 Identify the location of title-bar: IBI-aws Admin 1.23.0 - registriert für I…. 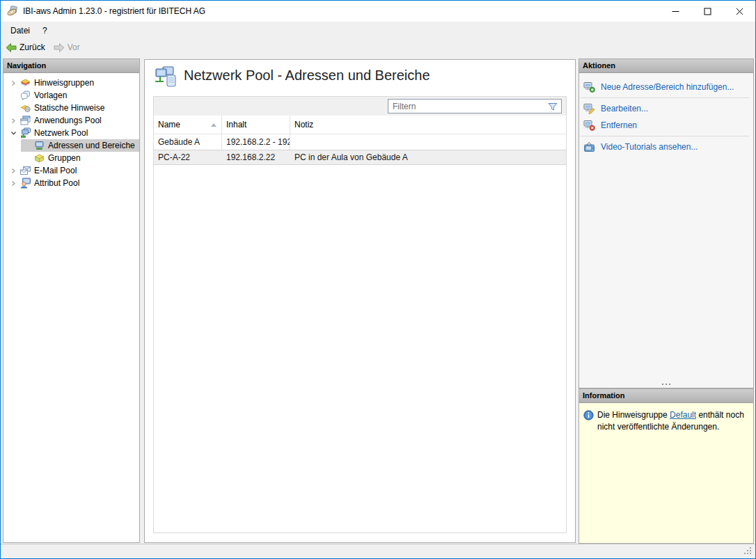
(378, 11).